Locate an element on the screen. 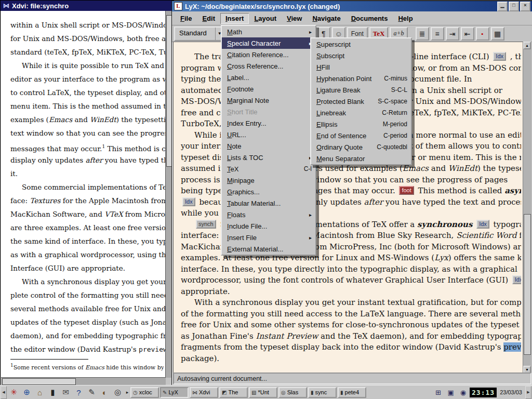 The height and width of the screenshot is (399, 532). task-button-slas: ◎Slas is located at coordinates (293, 393).